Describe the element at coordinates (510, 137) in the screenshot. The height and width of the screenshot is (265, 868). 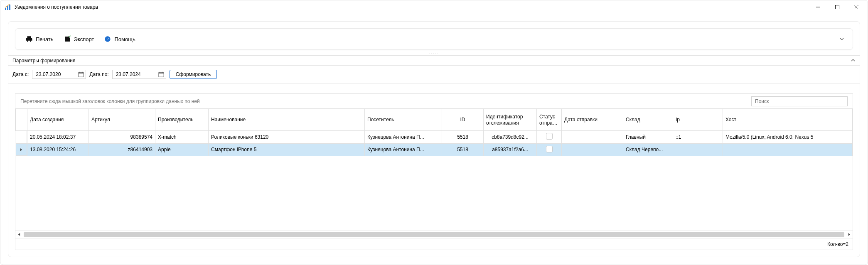
I see `cell-track: cb8a739d8c92...` at that location.